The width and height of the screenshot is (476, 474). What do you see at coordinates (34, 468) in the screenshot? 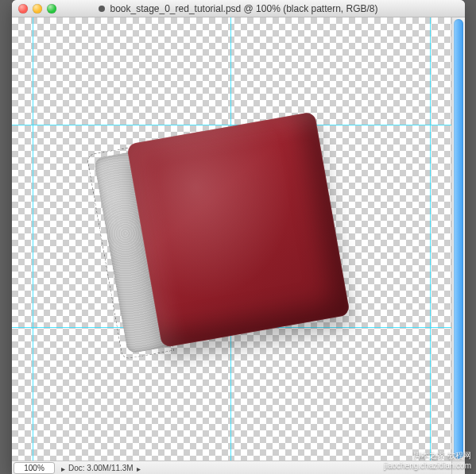
I see `zoom-field: 100%` at bounding box center [34, 468].